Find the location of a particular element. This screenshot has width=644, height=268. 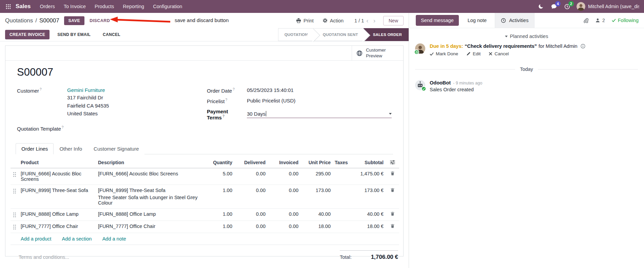

breadcrumb-quotations: Quotations is located at coordinates (19, 21).